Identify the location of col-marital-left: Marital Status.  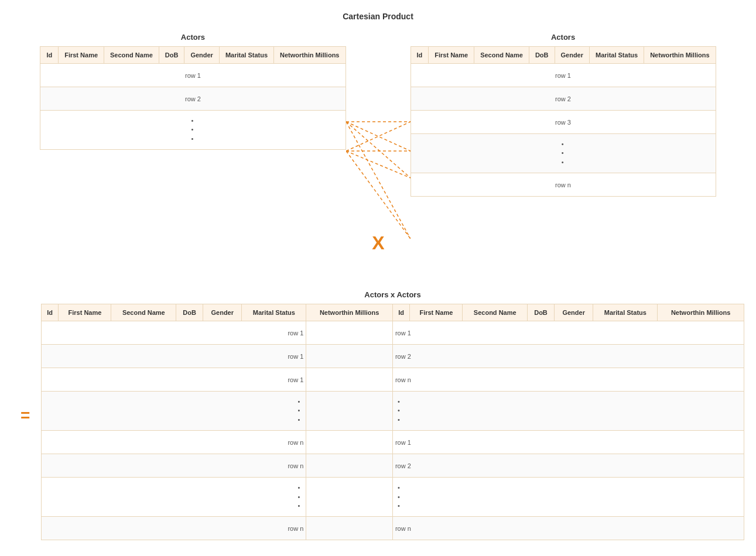
(246, 55).